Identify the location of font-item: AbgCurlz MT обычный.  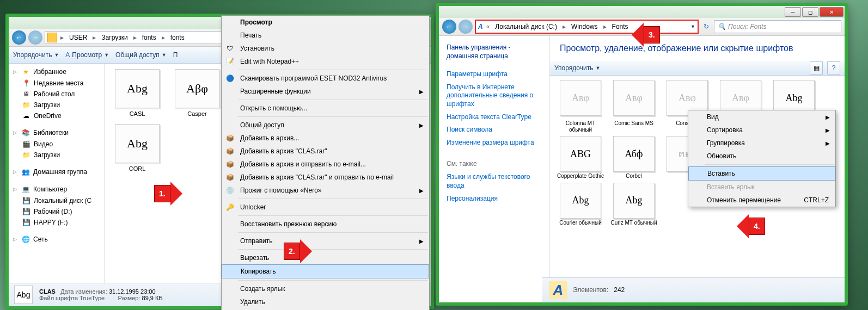
(634, 204).